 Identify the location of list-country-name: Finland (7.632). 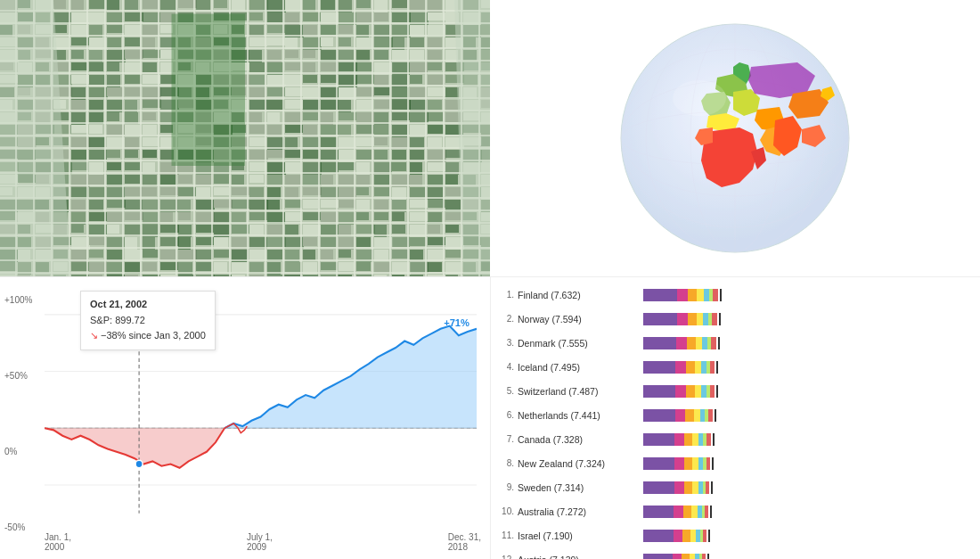
(579, 295).